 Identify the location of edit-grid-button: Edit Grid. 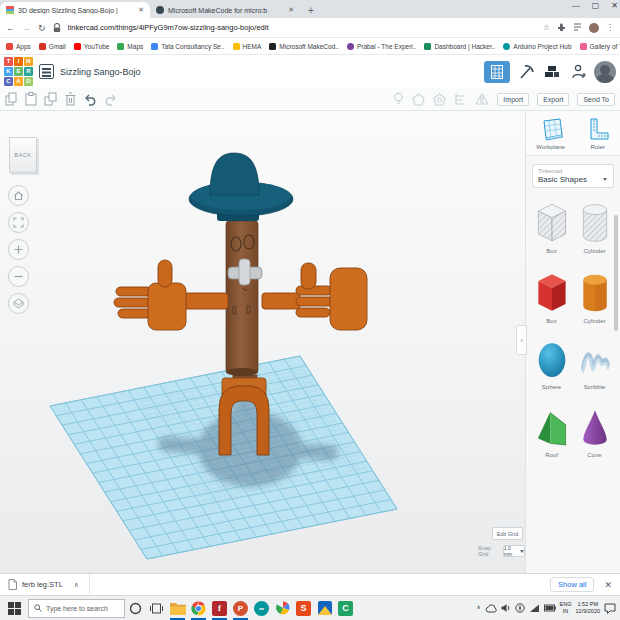
(508, 534).